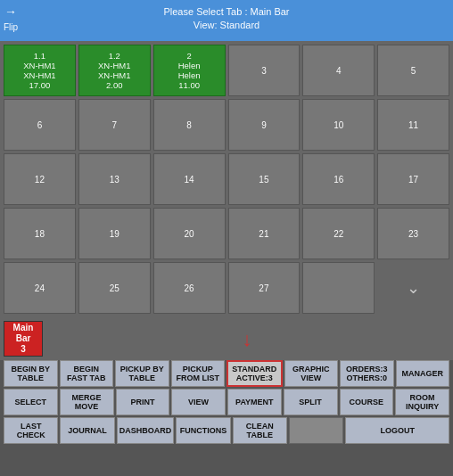 The height and width of the screenshot is (476, 453). Describe the element at coordinates (189, 125) in the screenshot. I see `table-9: 8` at that location.